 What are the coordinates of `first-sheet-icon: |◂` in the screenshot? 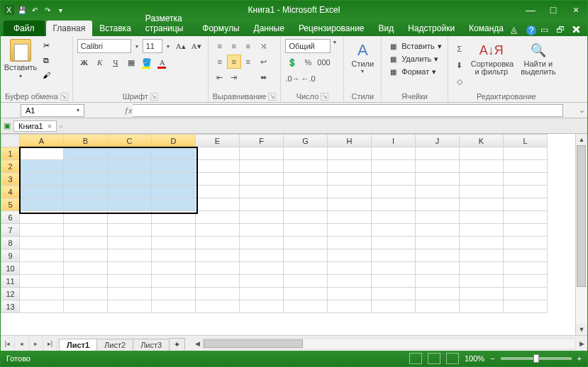 It's located at (8, 344).